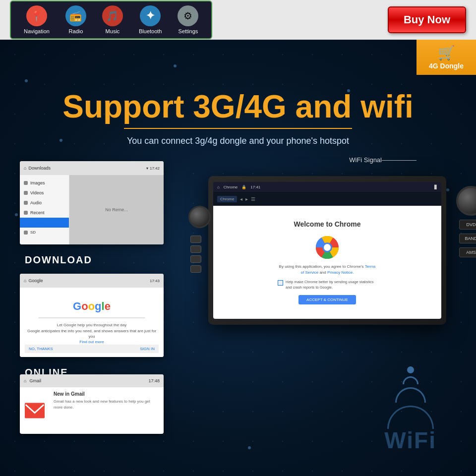 Image resolution: width=476 pixels, height=476 pixels. I want to click on no-items-text: No Reme..., so click(117, 210).